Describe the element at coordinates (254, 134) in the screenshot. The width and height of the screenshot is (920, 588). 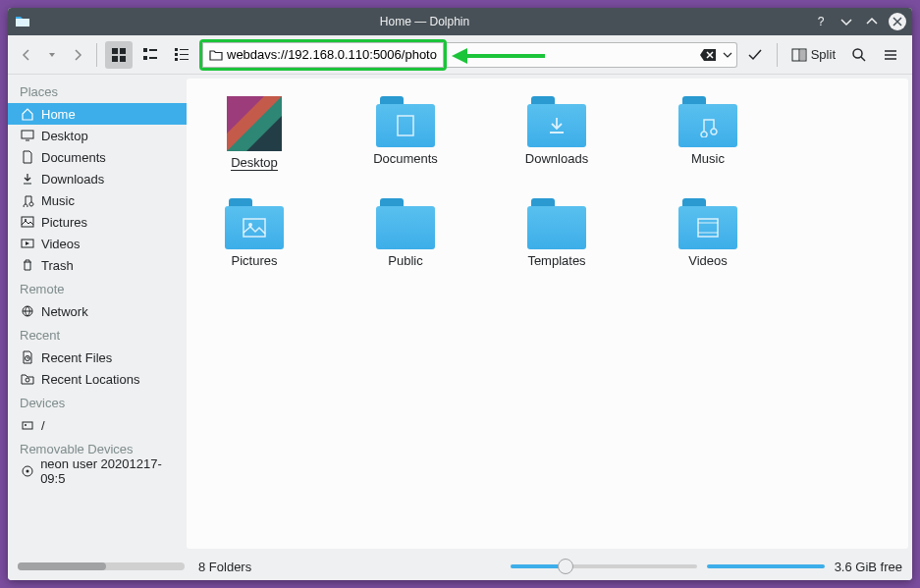
I see `folder-desktop: Desktop` at that location.